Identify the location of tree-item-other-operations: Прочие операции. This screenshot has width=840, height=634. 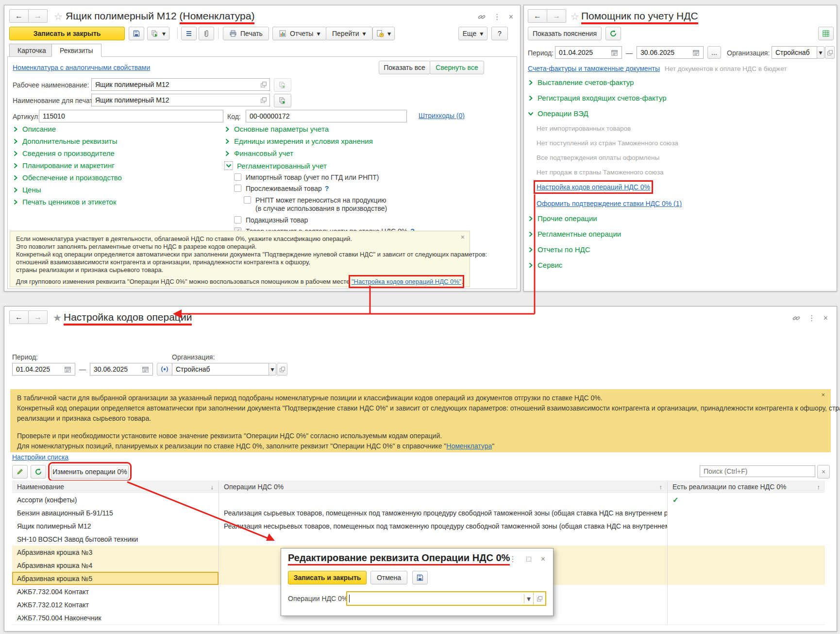
(562, 219).